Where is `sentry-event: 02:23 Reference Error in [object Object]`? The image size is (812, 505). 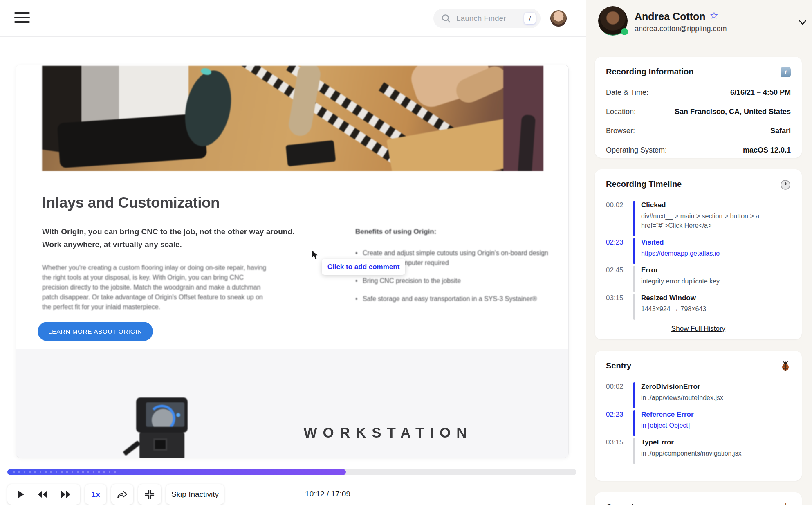 sentry-event: 02:23 Reference Error in [object Object] is located at coordinates (698, 424).